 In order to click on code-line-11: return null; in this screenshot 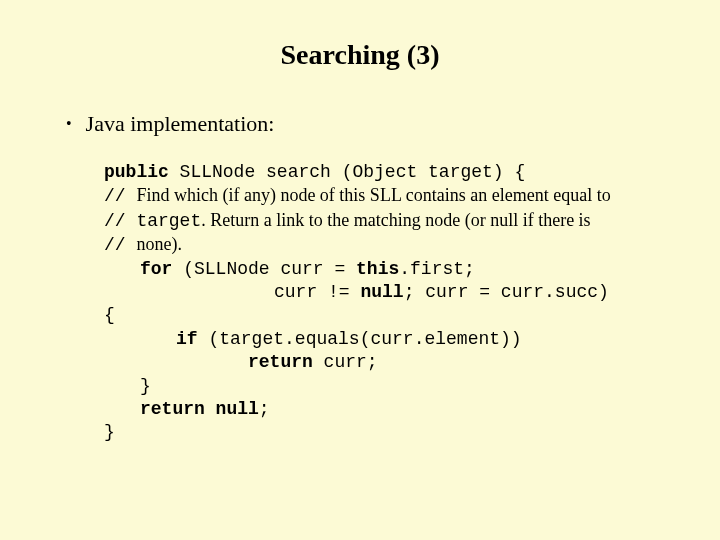, I will do `click(405, 410)`.